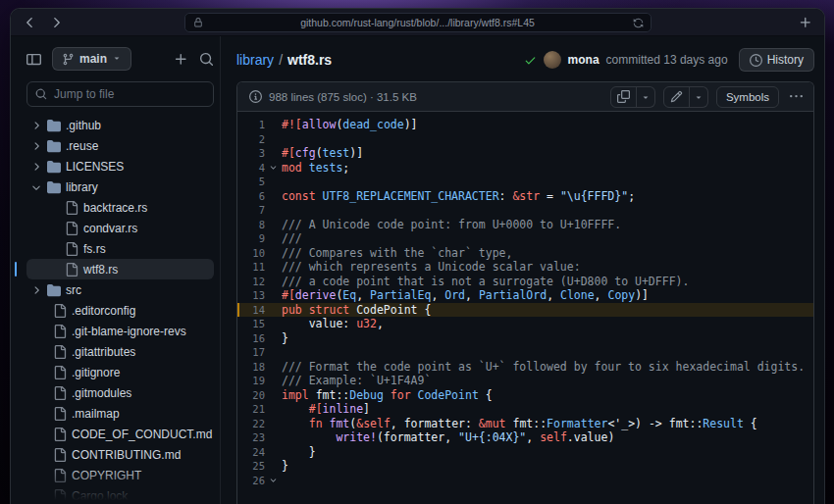  What do you see at coordinates (251, 380) in the screenshot?
I see `line-number: 19` at bounding box center [251, 380].